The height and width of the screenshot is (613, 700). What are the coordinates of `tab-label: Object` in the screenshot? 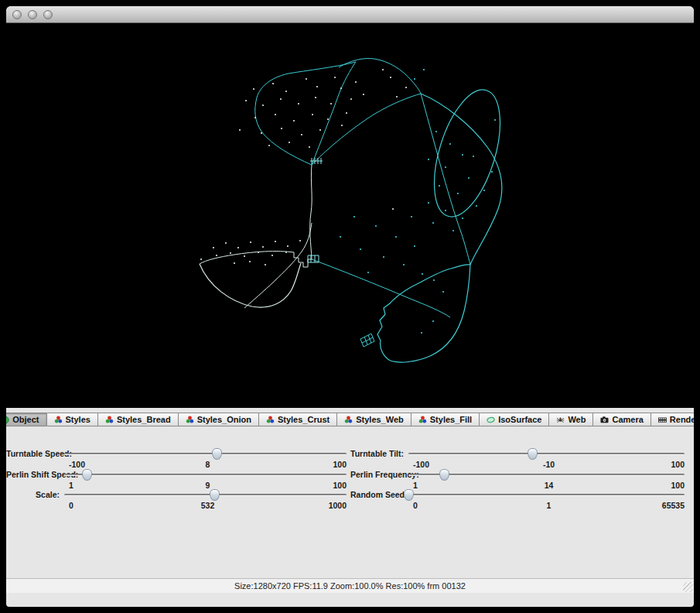 It's located at (26, 420).